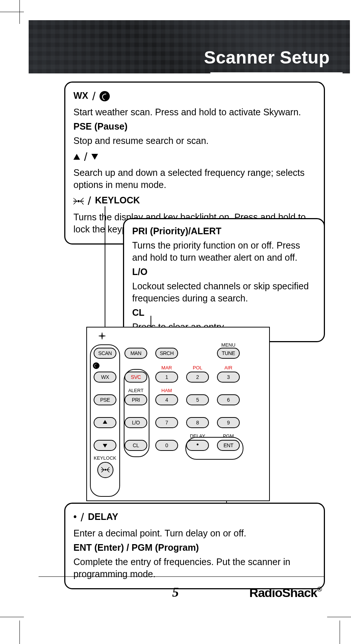  I want to click on ham-label: HAM, so click(167, 391).